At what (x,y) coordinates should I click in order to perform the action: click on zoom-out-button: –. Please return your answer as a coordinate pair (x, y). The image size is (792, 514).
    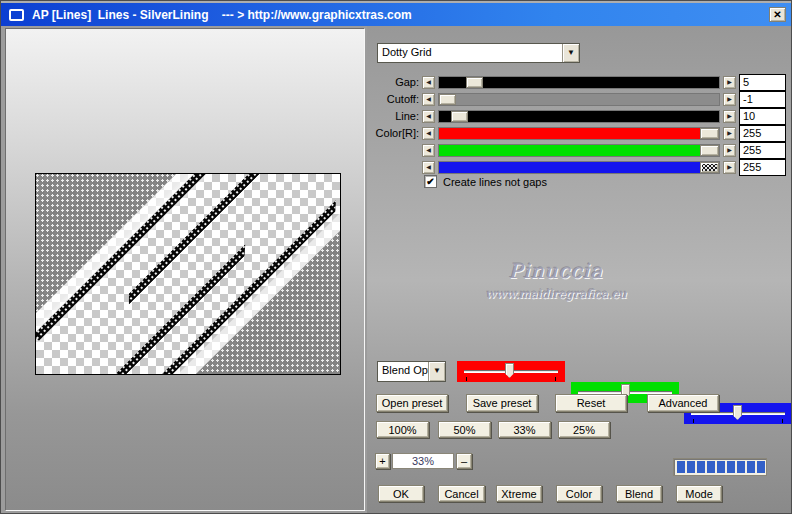
    Looking at the image, I should click on (464, 461).